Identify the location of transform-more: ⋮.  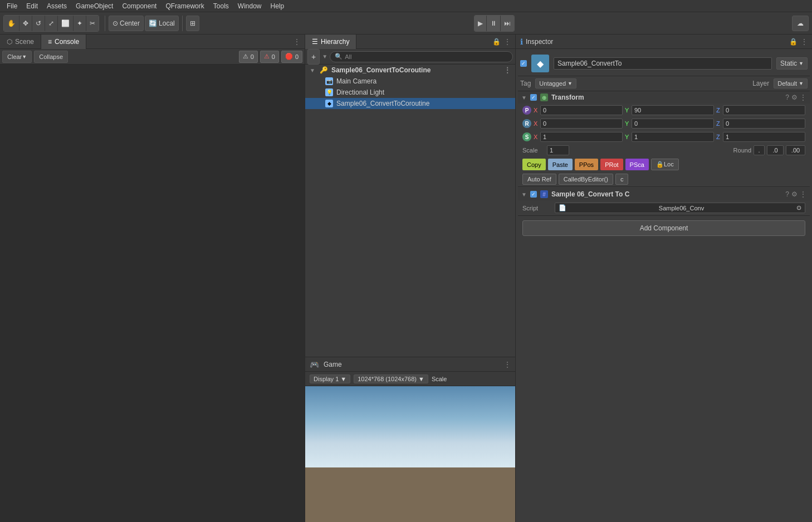
(803, 97).